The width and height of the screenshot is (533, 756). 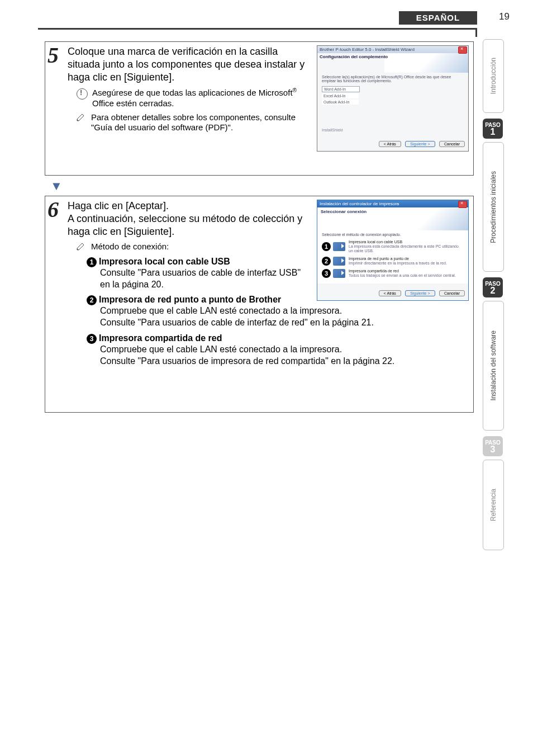 I want to click on method-1-body: Consulte "Para usuarios de cable de inte…, so click(x=203, y=279).